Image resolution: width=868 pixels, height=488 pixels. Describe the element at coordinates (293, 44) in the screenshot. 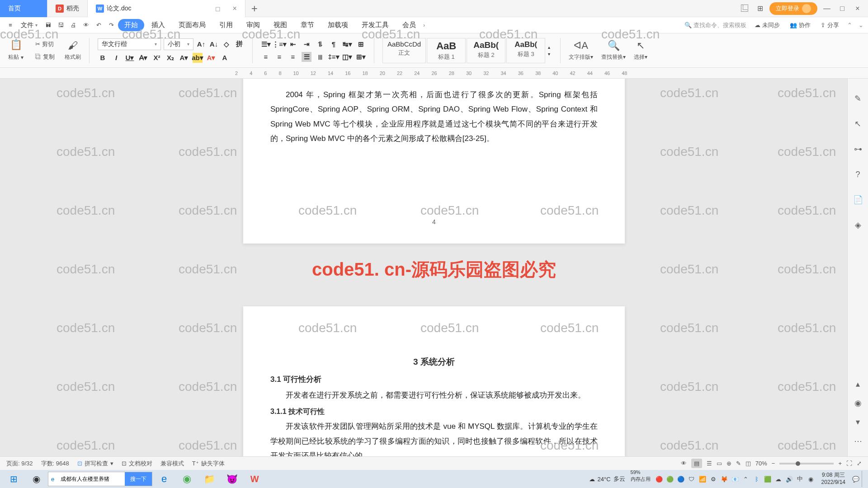

I see `decrease-indent-button: ⇤` at that location.